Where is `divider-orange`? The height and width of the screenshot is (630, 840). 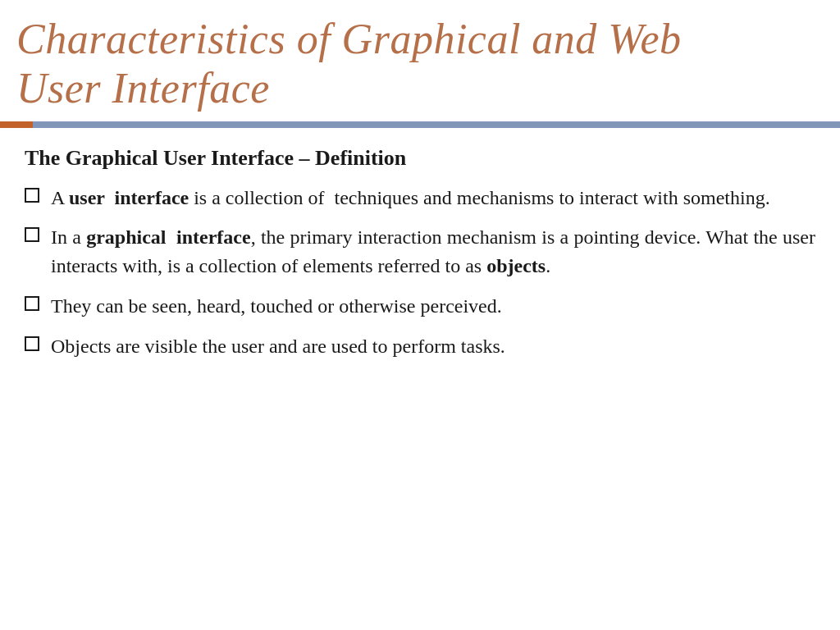
divider-orange is located at coordinates (16, 125).